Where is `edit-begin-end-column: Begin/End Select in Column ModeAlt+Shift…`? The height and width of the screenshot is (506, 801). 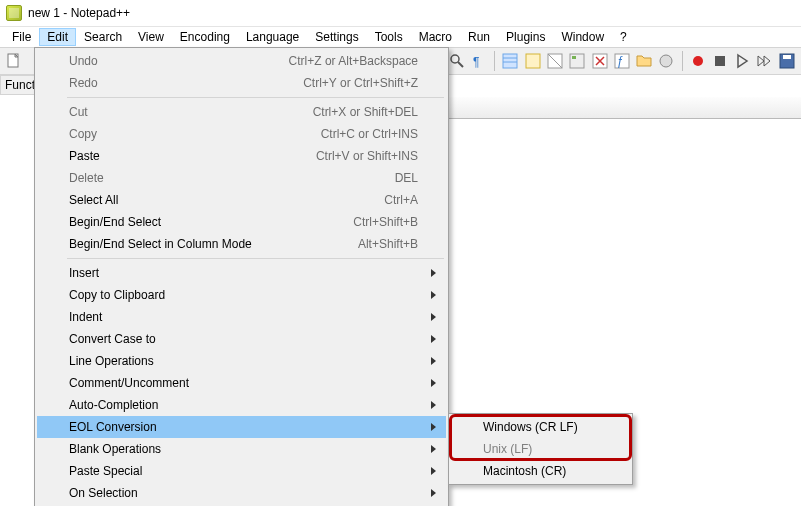 edit-begin-end-column: Begin/End Select in Column ModeAlt+Shift… is located at coordinates (242, 244).